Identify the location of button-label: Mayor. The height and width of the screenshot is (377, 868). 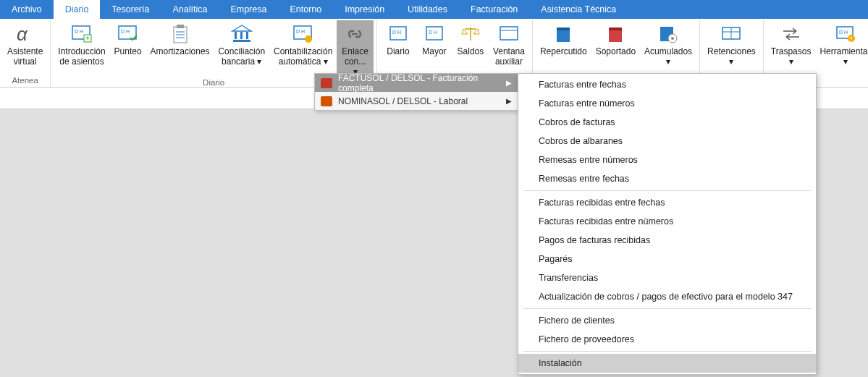
(434, 52).